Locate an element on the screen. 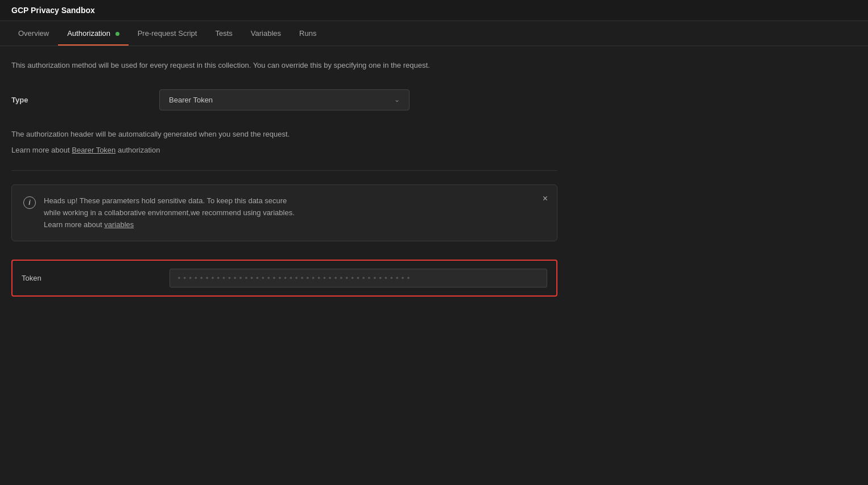  app-title: GCP Privacy Sandbox is located at coordinates (53, 10).